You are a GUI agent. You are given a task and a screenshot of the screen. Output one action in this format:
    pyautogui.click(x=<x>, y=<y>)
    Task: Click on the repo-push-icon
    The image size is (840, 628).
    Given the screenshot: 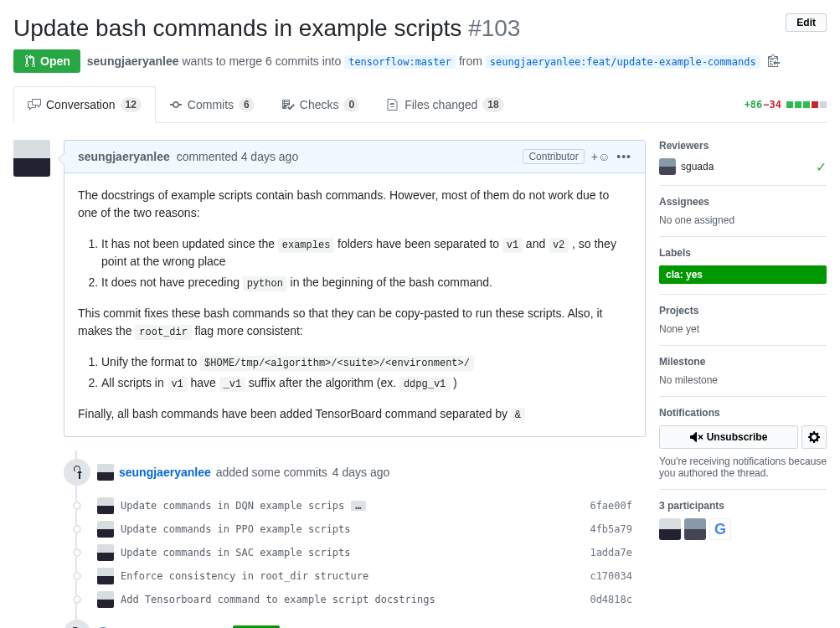 What is the action you would take?
    pyautogui.click(x=77, y=472)
    